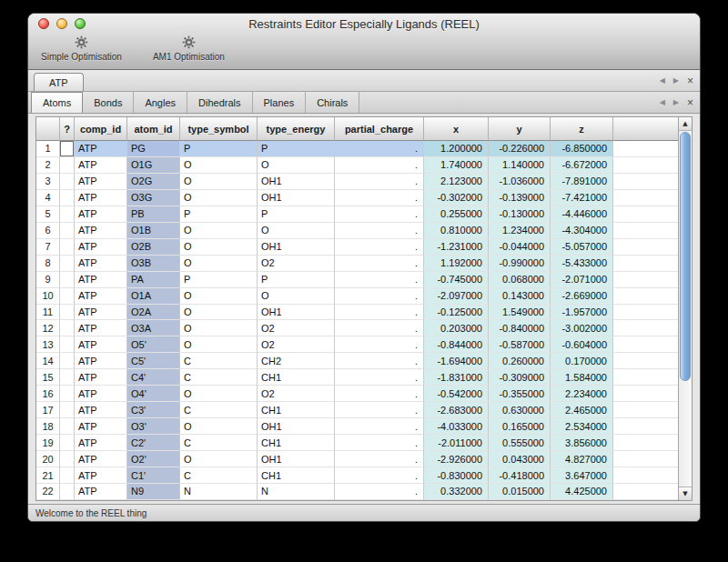 This screenshot has height=562, width=728. Describe the element at coordinates (457, 459) in the screenshot. I see `x-cell: -2.926000` at that location.